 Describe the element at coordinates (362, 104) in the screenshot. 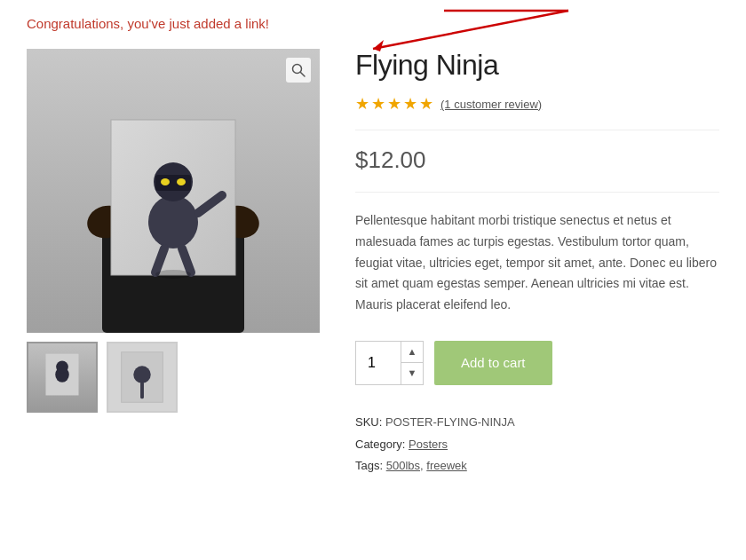

I see `star-1: ★` at that location.